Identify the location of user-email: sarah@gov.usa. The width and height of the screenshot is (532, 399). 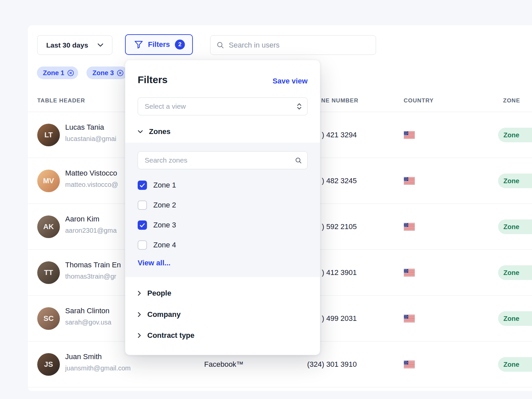
(88, 323).